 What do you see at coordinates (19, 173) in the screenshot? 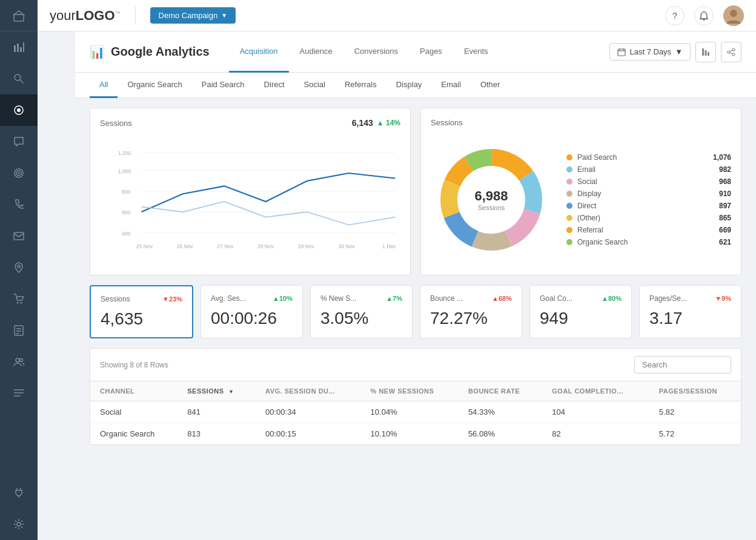
I see `target-icon` at bounding box center [19, 173].